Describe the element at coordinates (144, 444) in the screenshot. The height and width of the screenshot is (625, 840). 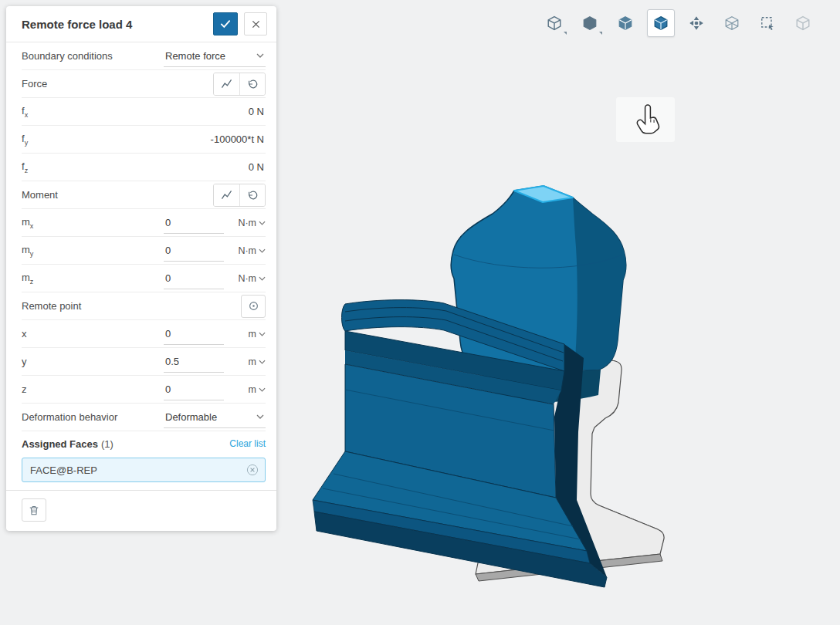
I see `assigned-faces-header: Assigned Faces (1) Clear list` at that location.